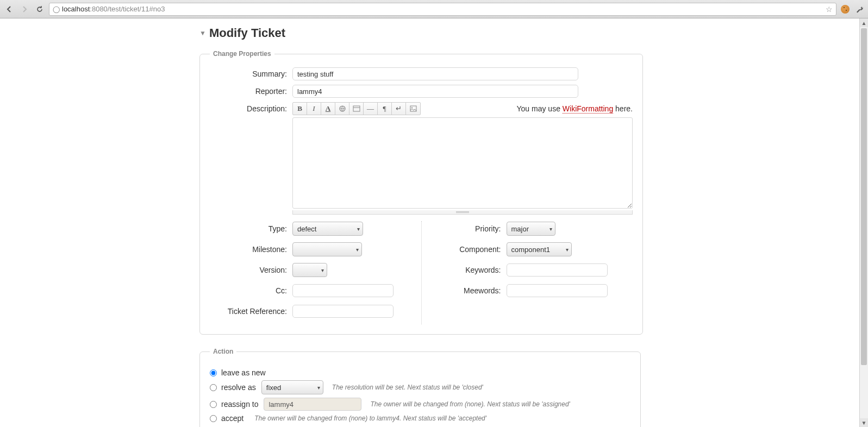  I want to click on browser-toolbar: ◯ localhost :8080/test/ticket/11#no3 ☆, so click(434, 9).